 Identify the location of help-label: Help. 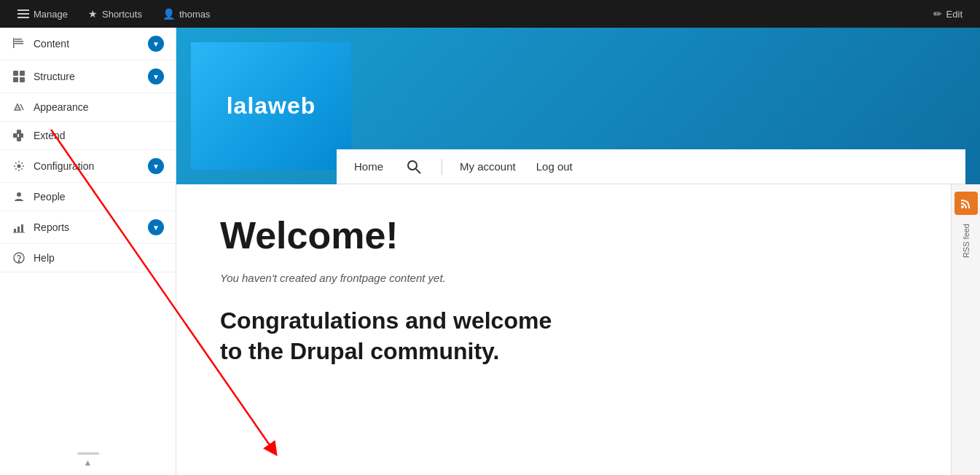
(99, 258).